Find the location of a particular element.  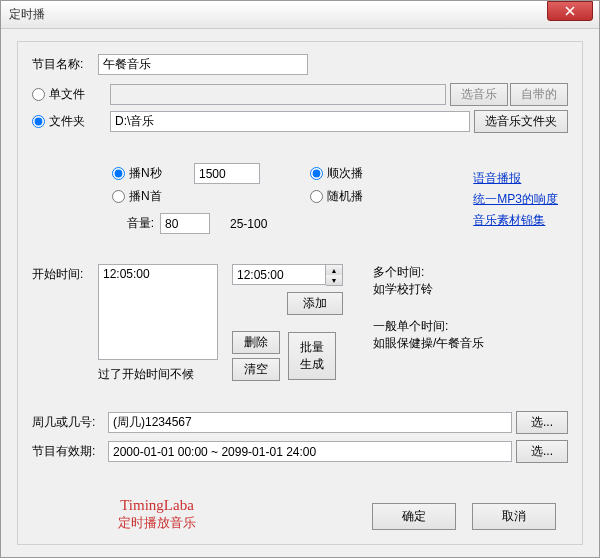

sequential-radio: 顺次播 is located at coordinates (336, 174).